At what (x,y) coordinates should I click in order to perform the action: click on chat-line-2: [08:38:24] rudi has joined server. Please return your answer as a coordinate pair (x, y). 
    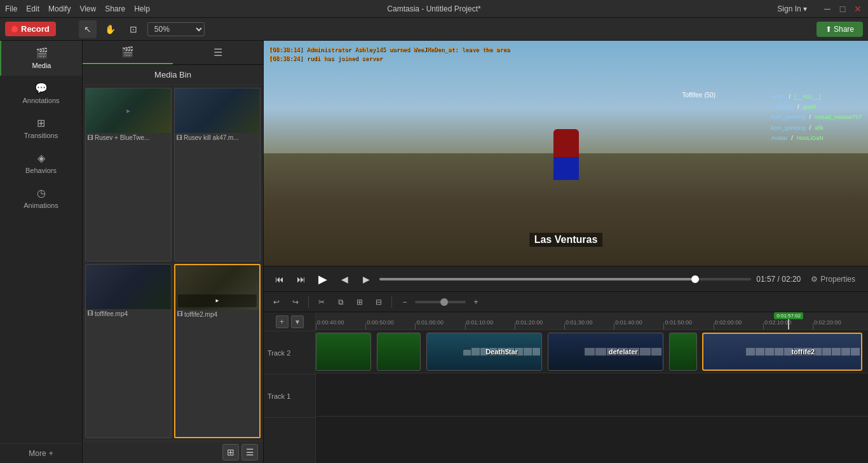
    Looking at the image, I should click on (389, 59).